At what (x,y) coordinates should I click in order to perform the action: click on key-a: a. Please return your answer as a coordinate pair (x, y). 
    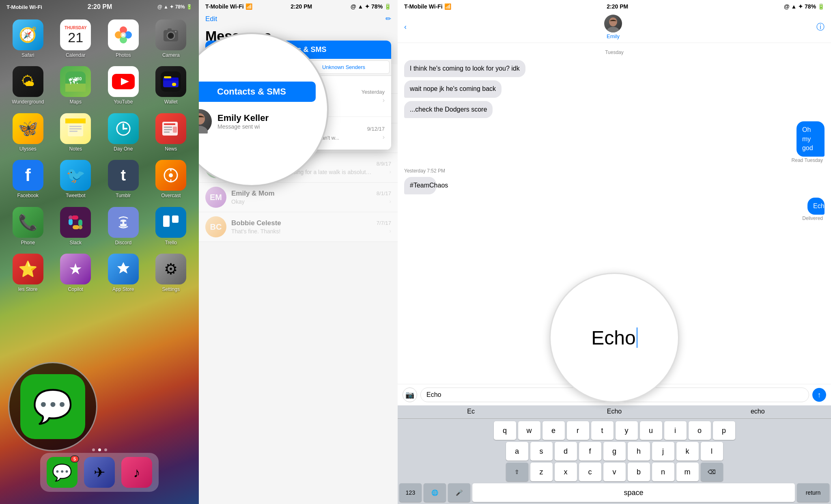
    Looking at the image, I should click on (517, 451).